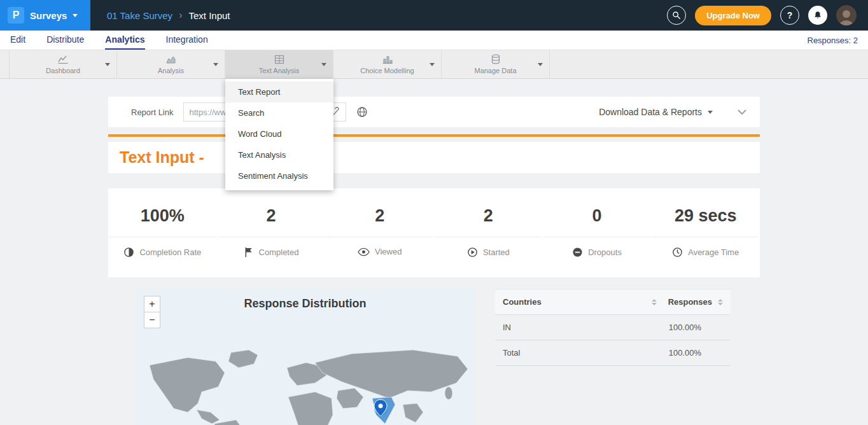 The width and height of the screenshot is (868, 425). I want to click on table-row-total: Total 100.00%, so click(613, 353).